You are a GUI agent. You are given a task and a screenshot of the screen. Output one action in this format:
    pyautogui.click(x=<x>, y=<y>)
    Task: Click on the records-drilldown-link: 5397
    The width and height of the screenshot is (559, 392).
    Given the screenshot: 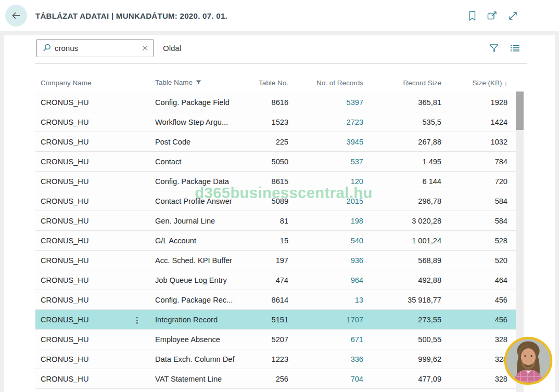 What is the action you would take?
    pyautogui.click(x=355, y=102)
    